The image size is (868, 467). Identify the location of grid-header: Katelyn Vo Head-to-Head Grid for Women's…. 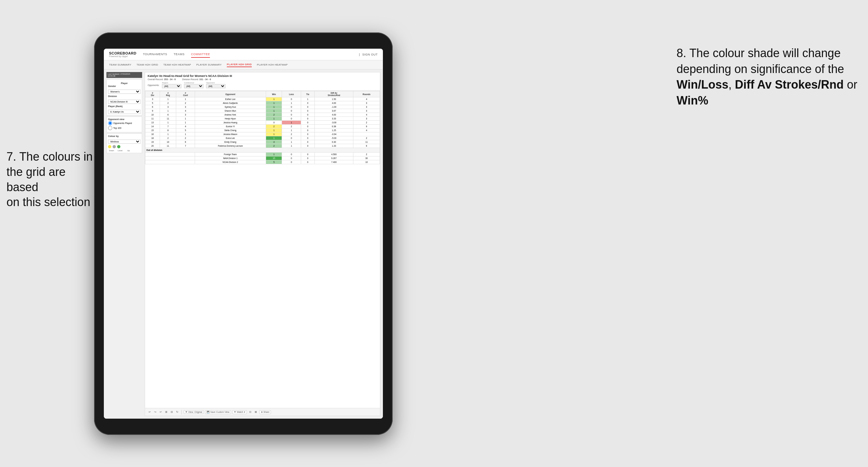
(262, 82).